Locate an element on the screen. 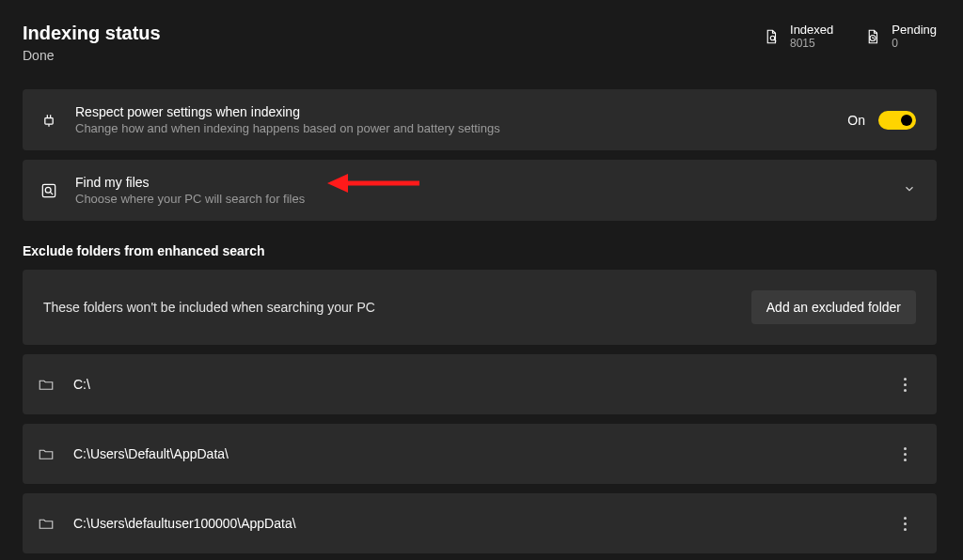  indexed-label: Indexed is located at coordinates (812, 30).